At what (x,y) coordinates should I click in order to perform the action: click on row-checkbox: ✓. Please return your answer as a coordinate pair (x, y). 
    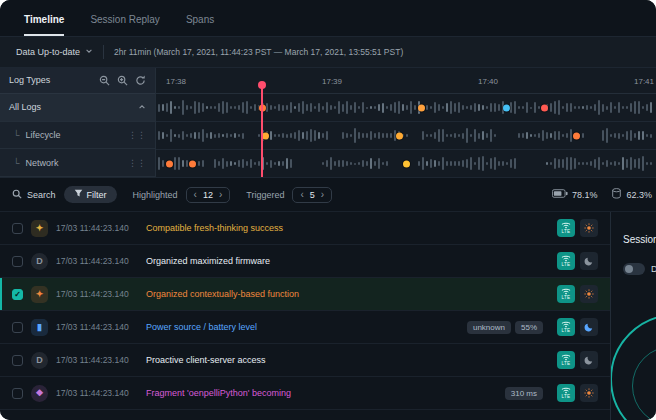
    Looking at the image, I should click on (18, 294).